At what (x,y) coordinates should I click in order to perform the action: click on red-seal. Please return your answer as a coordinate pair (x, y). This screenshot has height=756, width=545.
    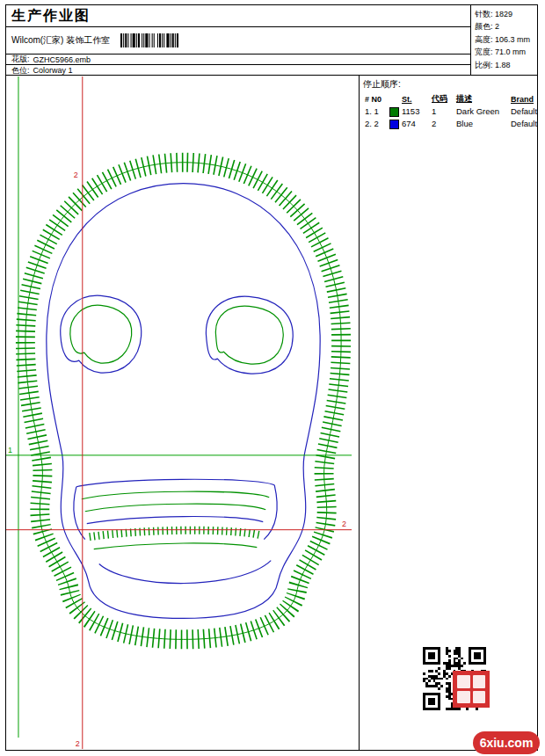
    Looking at the image, I should click on (471, 689).